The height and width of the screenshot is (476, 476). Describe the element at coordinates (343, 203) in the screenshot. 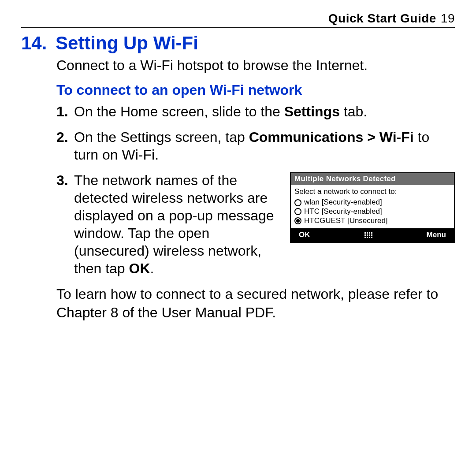

I see `network-label: wlan [Security-enabled]` at that location.